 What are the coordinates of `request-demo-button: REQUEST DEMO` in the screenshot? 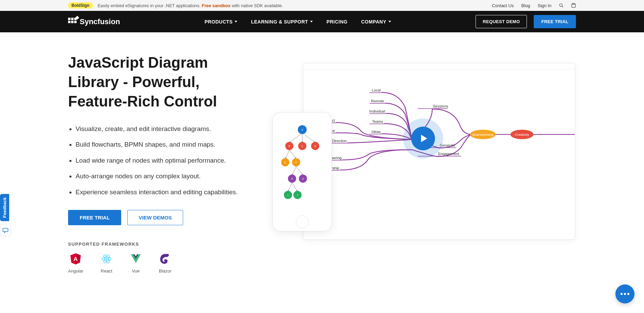 It's located at (501, 22).